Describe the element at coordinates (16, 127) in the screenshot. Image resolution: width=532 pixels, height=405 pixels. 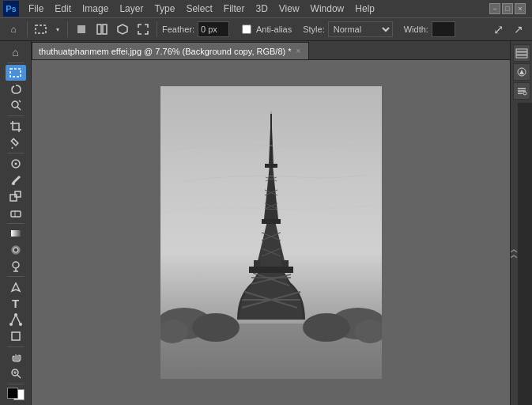
I see `crop-icon` at that location.